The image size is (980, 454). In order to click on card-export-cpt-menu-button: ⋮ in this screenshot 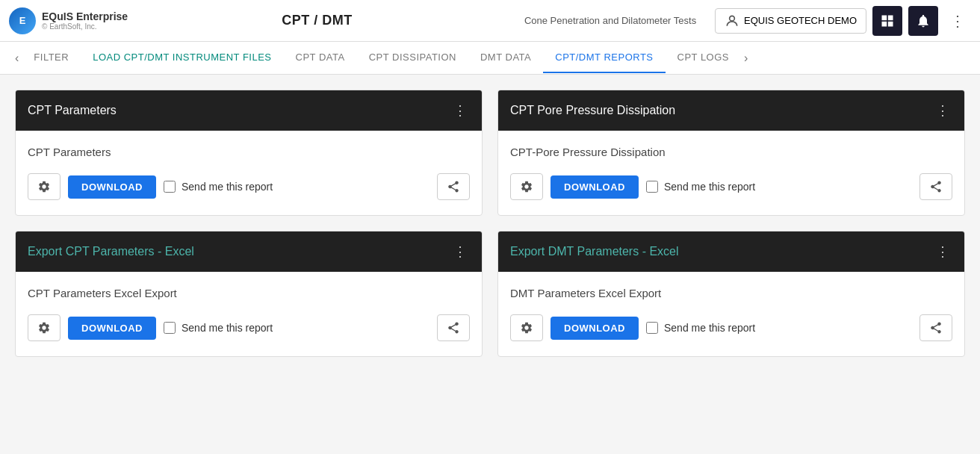, I will do `click(460, 252)`.